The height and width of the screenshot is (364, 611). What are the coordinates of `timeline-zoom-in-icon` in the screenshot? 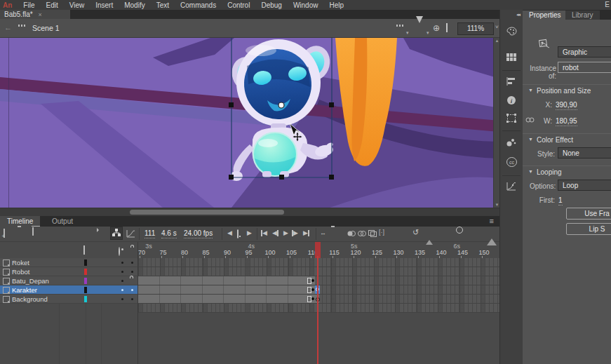 It's located at (492, 234).